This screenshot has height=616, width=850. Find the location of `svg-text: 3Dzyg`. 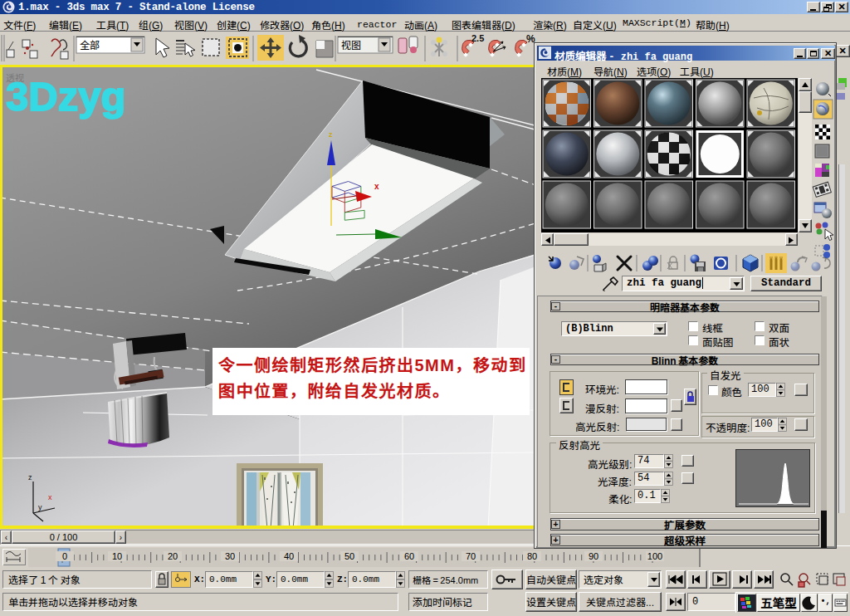

svg-text: 3Dzyg is located at coordinates (66, 96).